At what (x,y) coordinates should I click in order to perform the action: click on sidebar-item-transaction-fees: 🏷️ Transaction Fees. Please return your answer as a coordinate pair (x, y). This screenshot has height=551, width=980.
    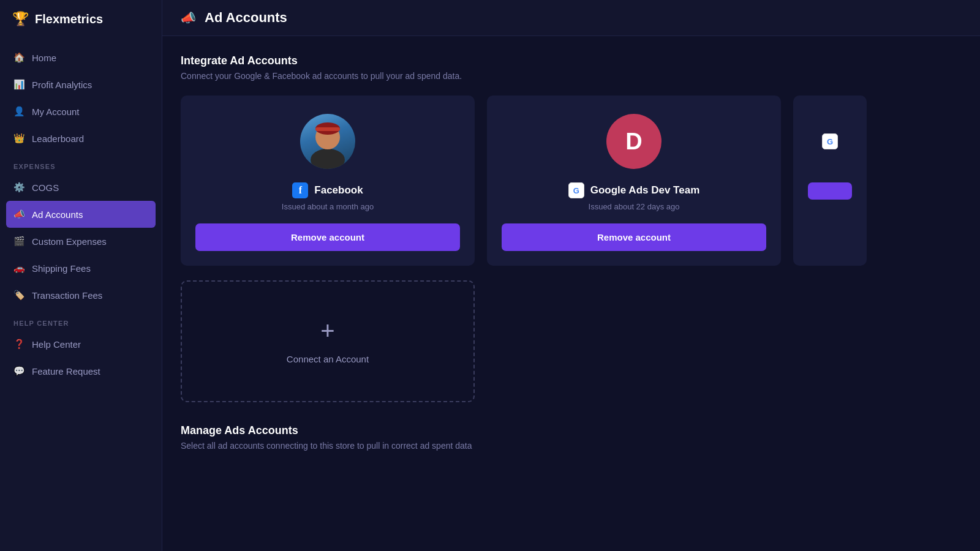
    Looking at the image, I should click on (81, 295).